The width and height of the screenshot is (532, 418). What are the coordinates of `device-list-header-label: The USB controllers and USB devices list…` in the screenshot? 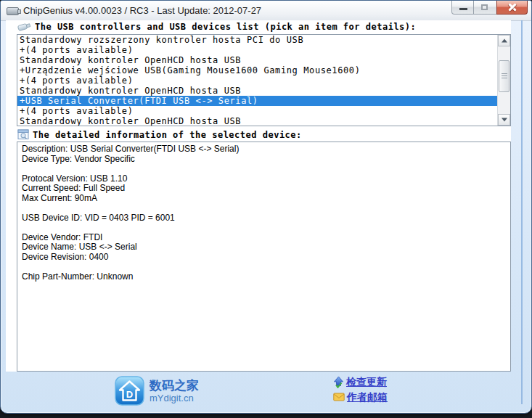 It's located at (225, 27).